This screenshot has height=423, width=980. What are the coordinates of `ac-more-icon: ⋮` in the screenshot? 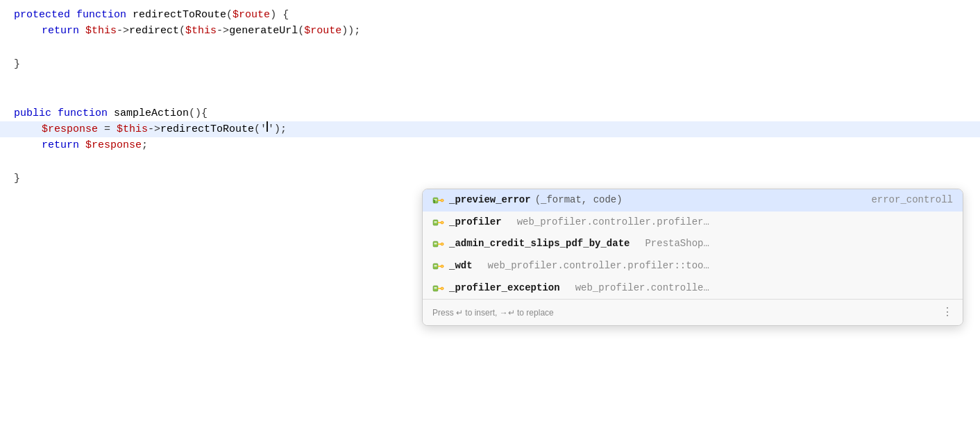 It's located at (947, 312).